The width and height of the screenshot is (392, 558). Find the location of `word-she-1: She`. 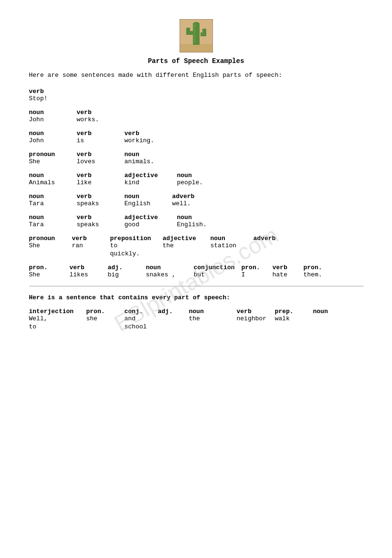

word-she-1: She is located at coordinates (53, 161).